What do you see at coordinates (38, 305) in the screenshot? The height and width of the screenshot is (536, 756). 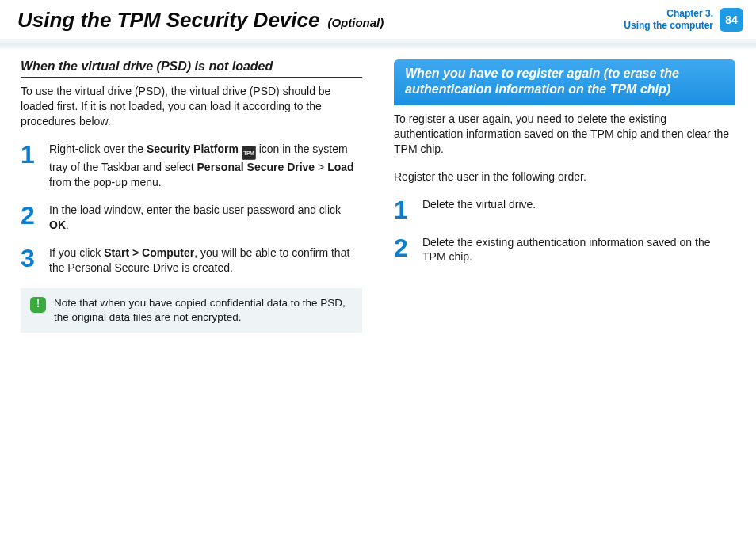 I see `info-icon: !` at bounding box center [38, 305].